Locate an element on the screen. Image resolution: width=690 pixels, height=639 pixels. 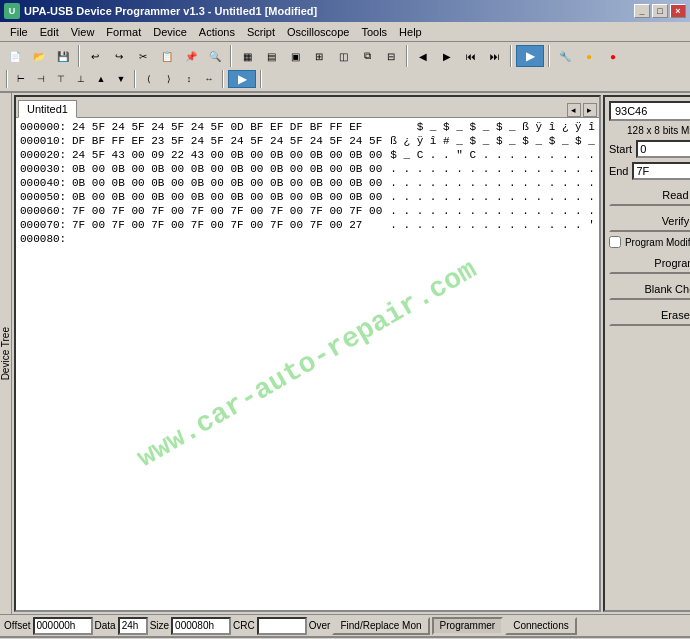
tab-ctrl-right: ▸ is located at coordinates (590, 110).